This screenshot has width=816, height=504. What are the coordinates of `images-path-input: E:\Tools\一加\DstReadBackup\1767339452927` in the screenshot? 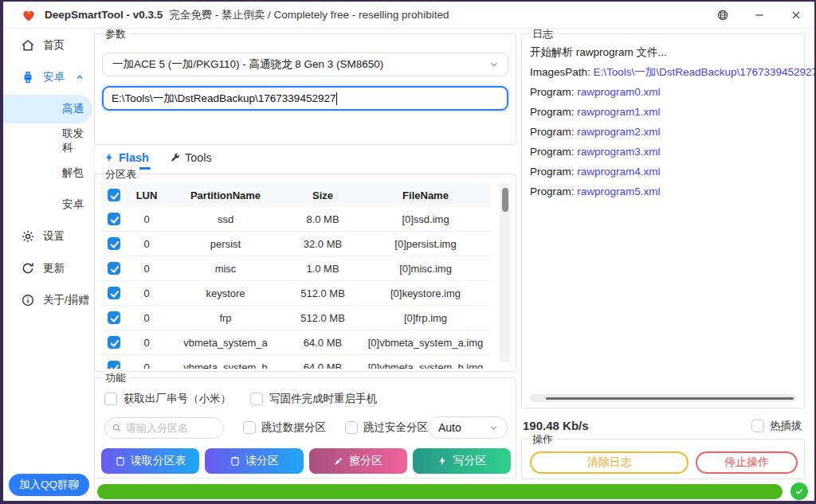 It's located at (305, 99).